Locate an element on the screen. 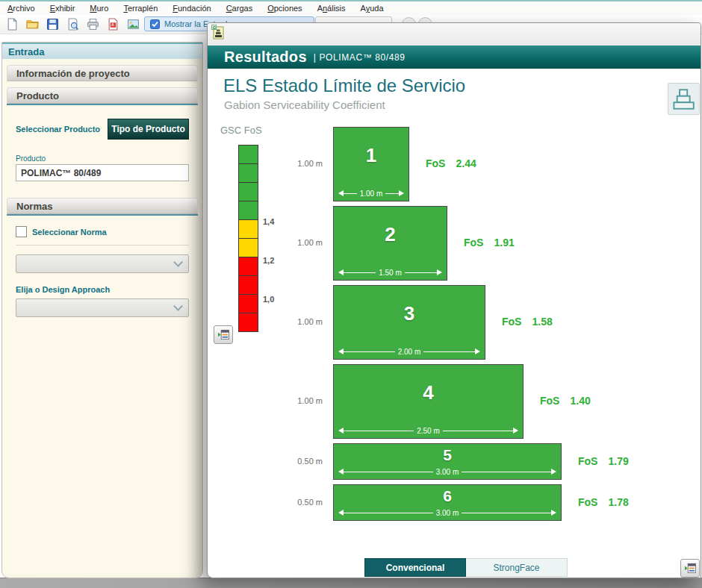  block-4-width-dimension: 2.50 m is located at coordinates (429, 431).